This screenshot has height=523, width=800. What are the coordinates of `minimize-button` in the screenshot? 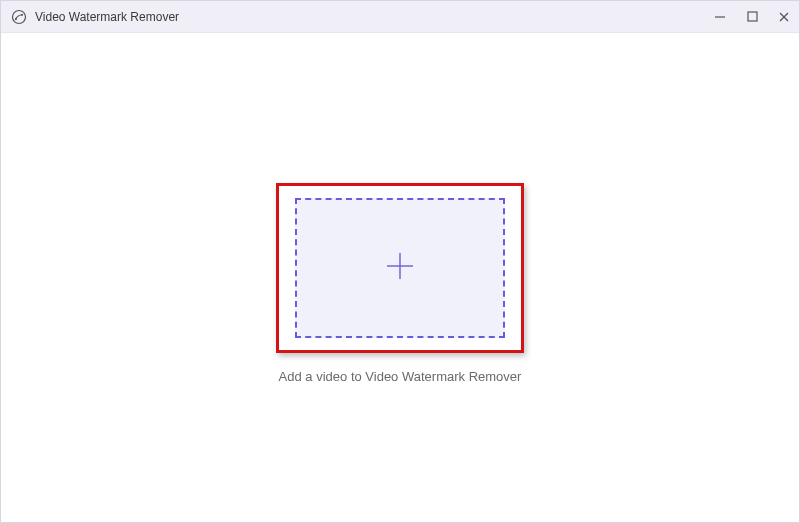 It's located at (720, 17).